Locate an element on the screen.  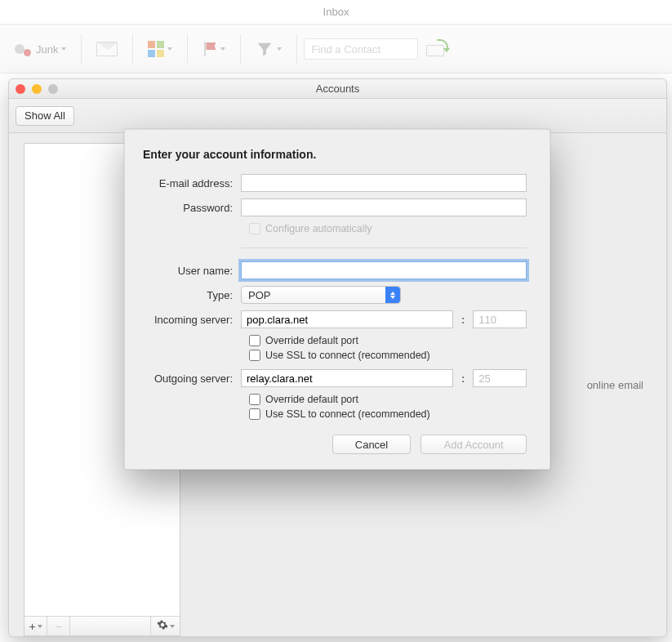
show-all-button: Show All is located at coordinates (45, 116).